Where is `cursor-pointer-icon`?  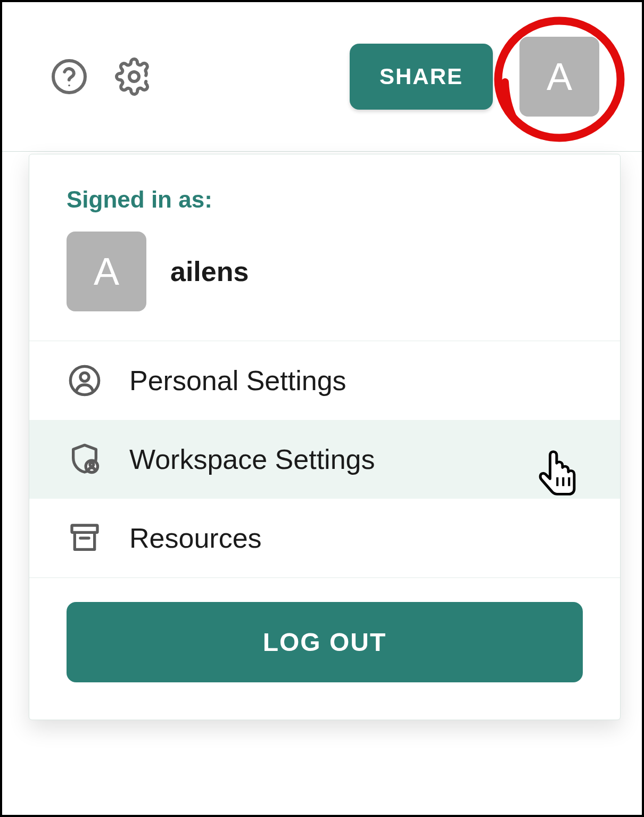 cursor-pointer-icon is located at coordinates (559, 476).